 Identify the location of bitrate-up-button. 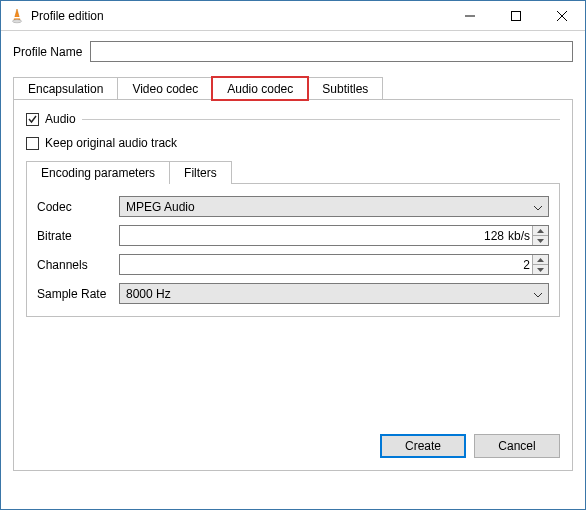
(540, 231).